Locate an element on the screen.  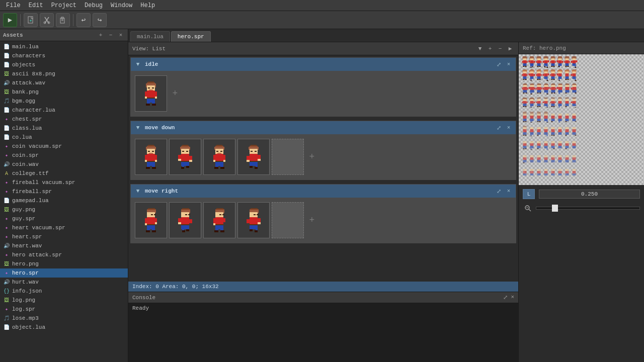
sidebar-item-character-lua: 📄character.lua is located at coordinates (64, 110).